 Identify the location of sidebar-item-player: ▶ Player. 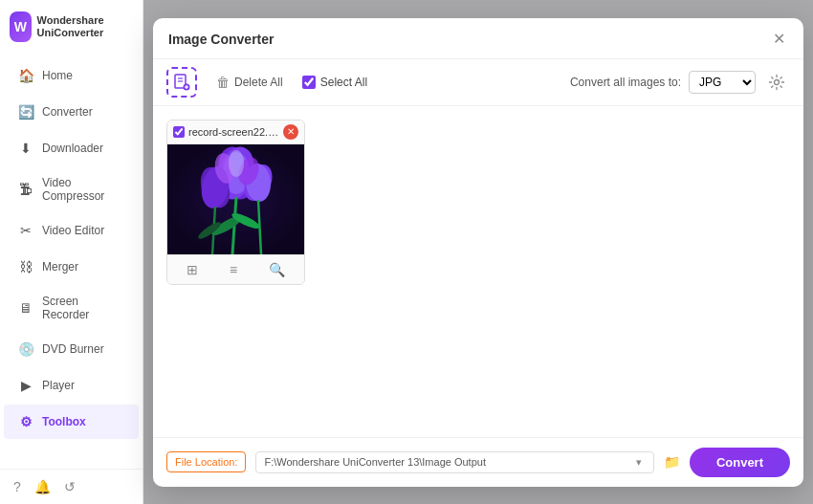
(71, 385).